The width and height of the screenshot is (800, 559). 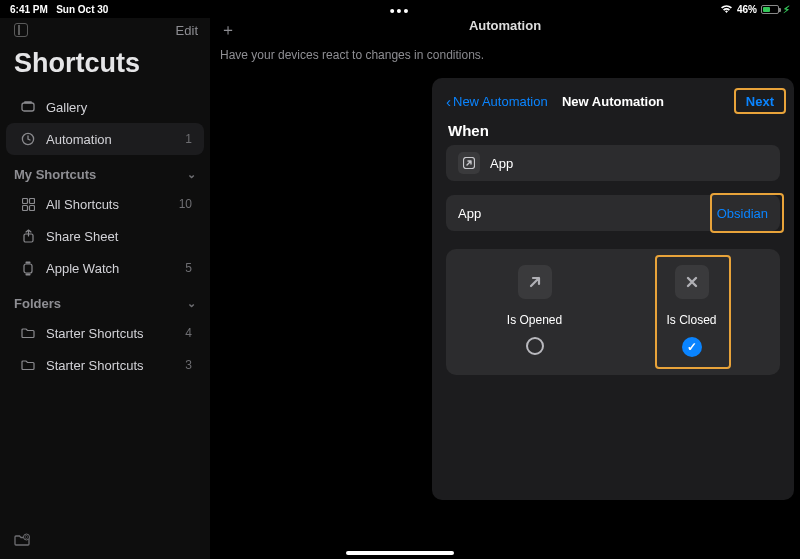 I want to click on battery-icon, so click(x=770, y=10).